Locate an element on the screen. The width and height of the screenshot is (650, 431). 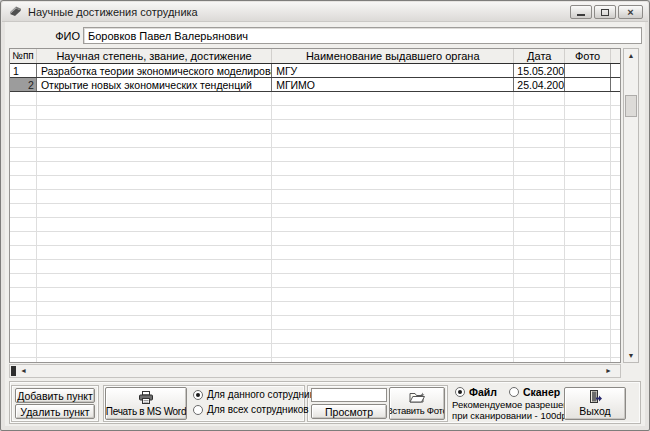
print-word-label: Печать в MS Word is located at coordinates (146, 412).